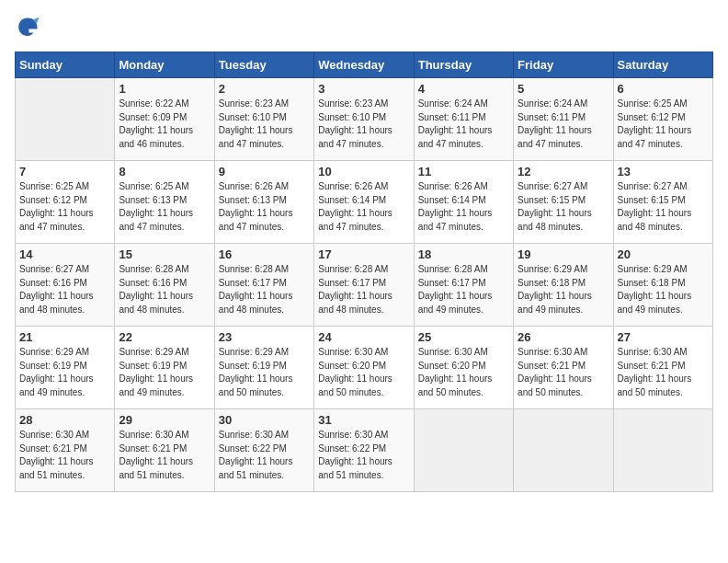  Describe the element at coordinates (364, 88) in the screenshot. I see `day-number: 3` at that location.